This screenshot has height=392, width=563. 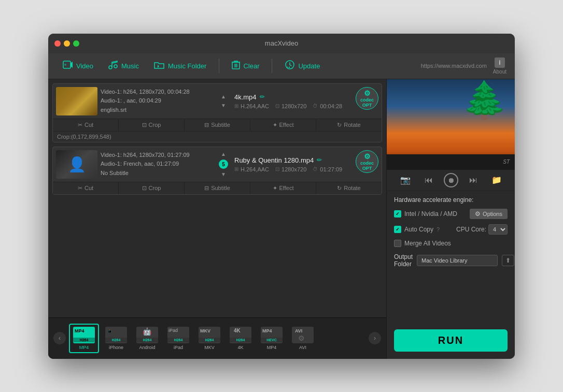 I want to click on video-meta-line2: Audio-1: French, aac, 01:27:09, so click(x=158, y=164).